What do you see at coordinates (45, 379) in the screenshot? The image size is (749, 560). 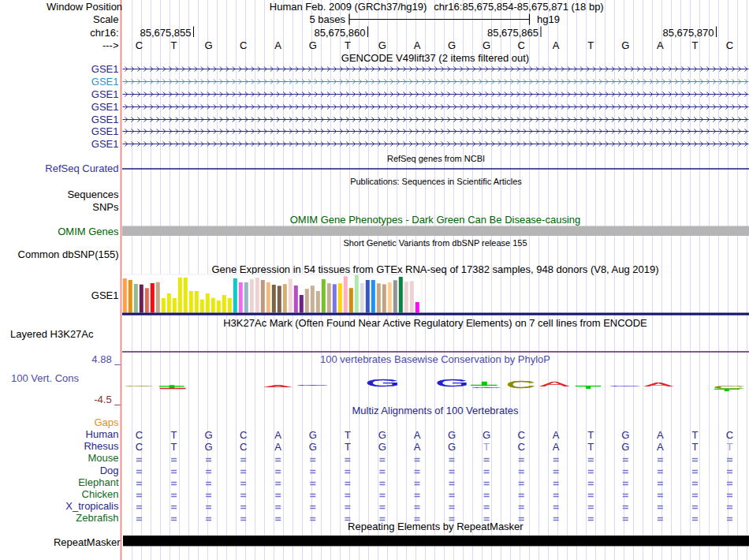 I see `svg-text: 100 Vert. Cons` at bounding box center [45, 379].